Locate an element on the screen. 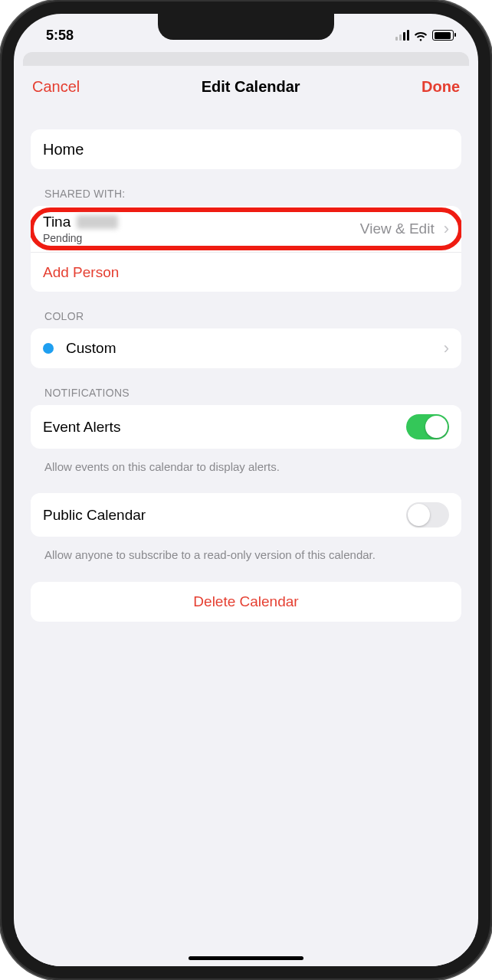 The width and height of the screenshot is (492, 980). calendar-name-input is located at coordinates (246, 150).